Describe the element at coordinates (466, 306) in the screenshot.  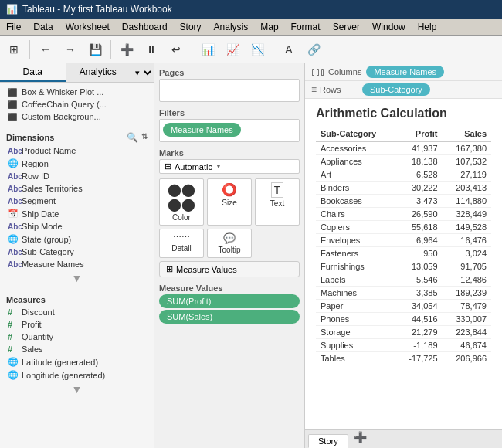
I see `table-cell: 78,479` at that location.